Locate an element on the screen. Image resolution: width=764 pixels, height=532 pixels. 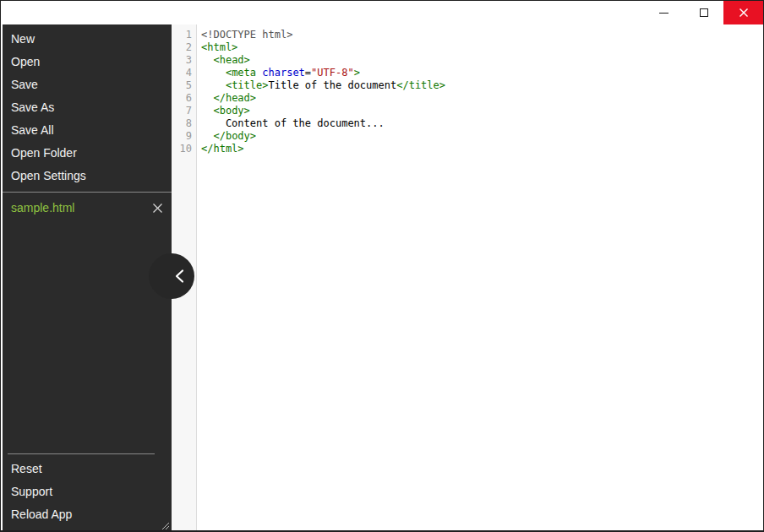
code-line: <head> is located at coordinates (482, 61).